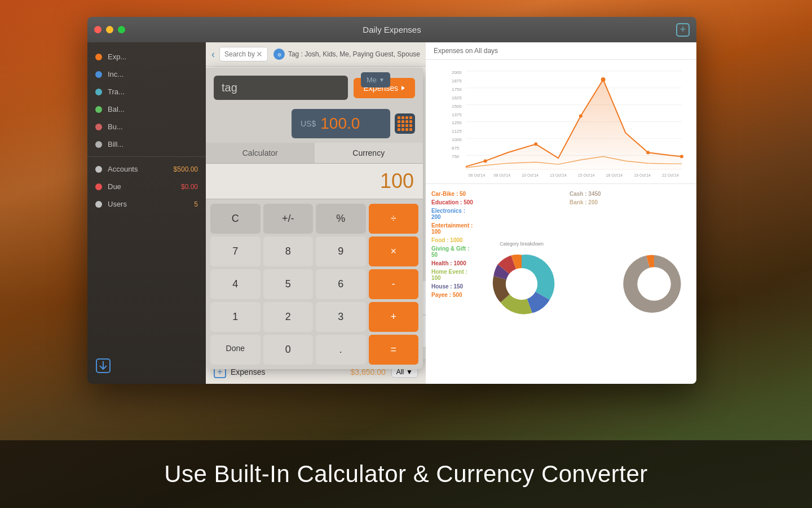  What do you see at coordinates (147, 213) in the screenshot?
I see `sidebar: Exp... Inc... Tra... Bal... Bu... Bill..…` at bounding box center [147, 213].